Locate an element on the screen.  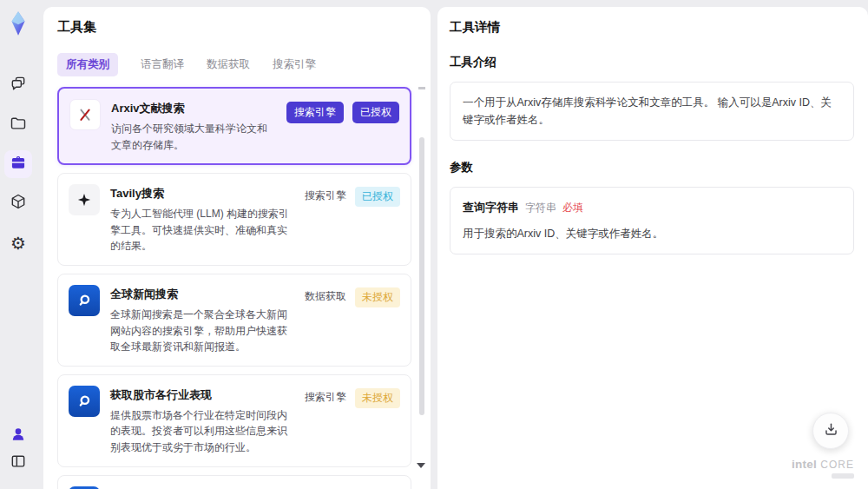
brand-core-text: CORE is located at coordinates (837, 465).